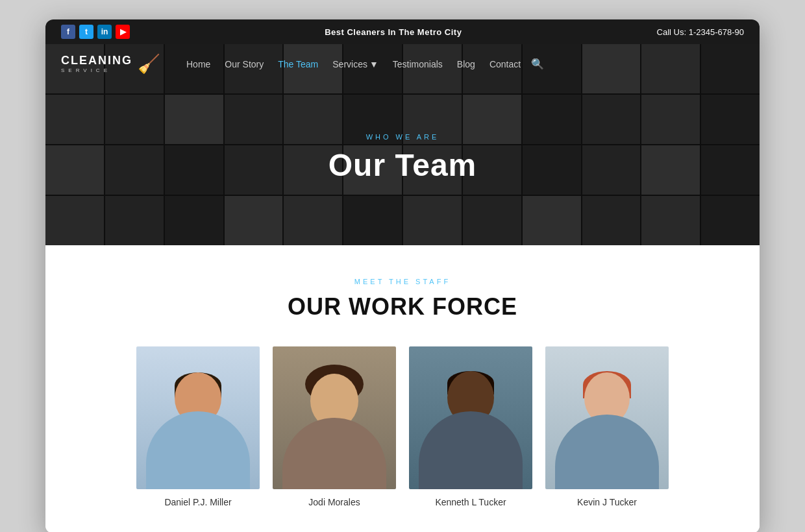  What do you see at coordinates (298, 64) in the screenshot?
I see `nav-the-team: The Team` at bounding box center [298, 64].